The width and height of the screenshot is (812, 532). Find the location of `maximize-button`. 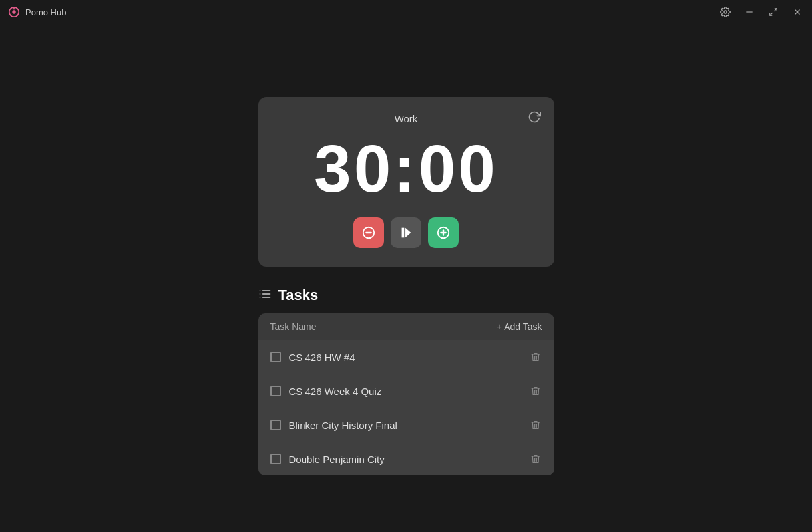

maximize-button is located at coordinates (773, 12).